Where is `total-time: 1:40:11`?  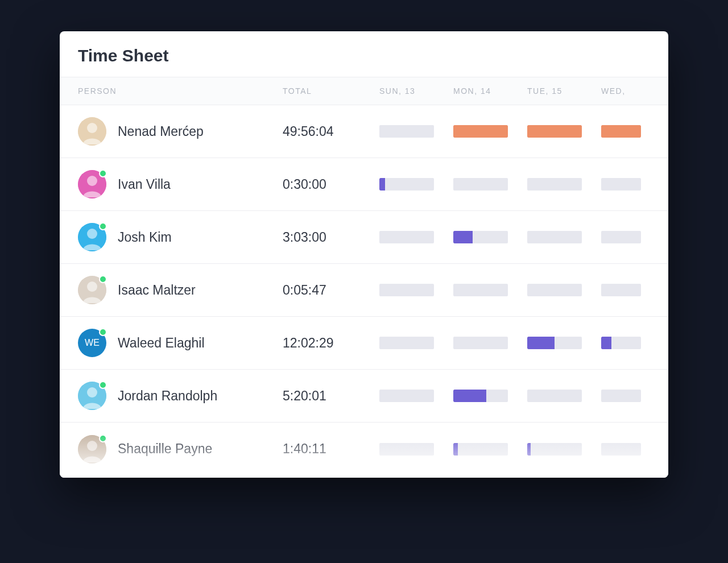 total-time: 1:40:11 is located at coordinates (331, 449).